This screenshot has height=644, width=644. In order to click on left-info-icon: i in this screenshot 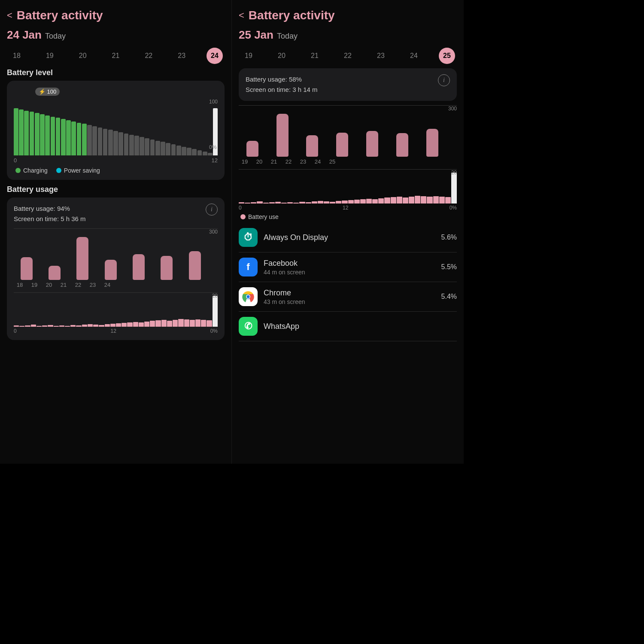, I will do `click(212, 210)`.